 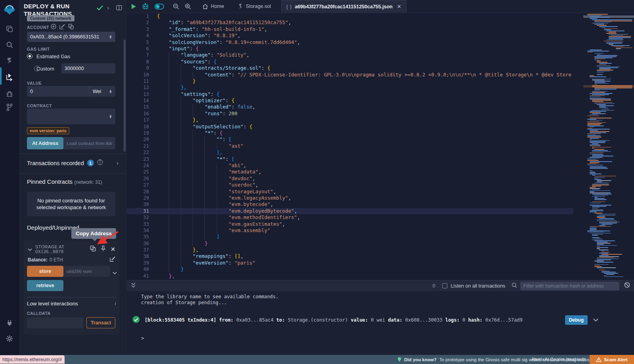 What do you see at coordinates (350, 36) in the screenshot?
I see `code-line: 4 "solcVersion": "0.8.19",` at bounding box center [350, 36].